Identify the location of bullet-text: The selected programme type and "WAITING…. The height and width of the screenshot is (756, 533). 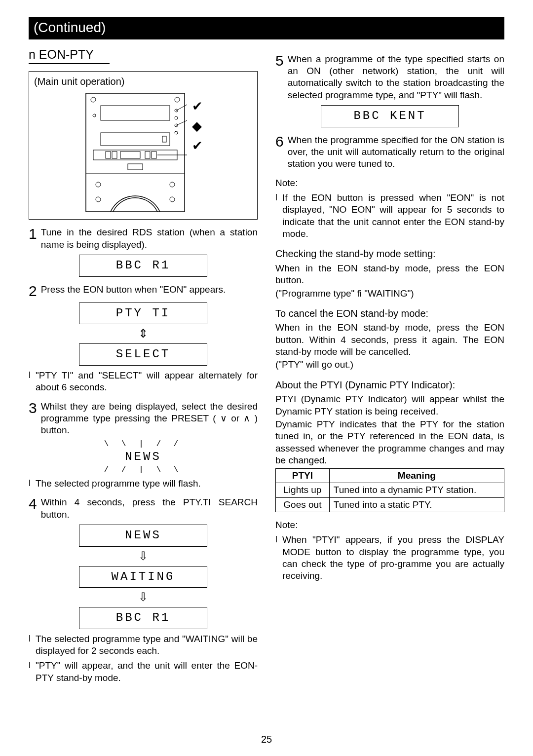
(147, 645).